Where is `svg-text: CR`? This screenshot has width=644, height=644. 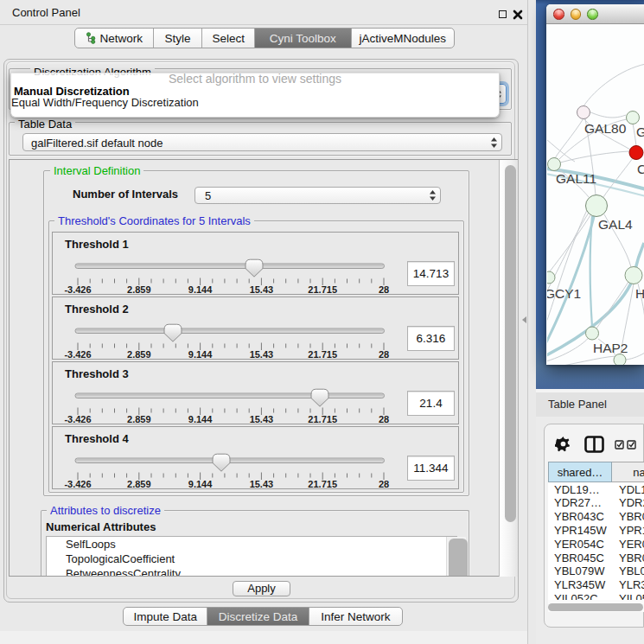 svg-text: CR is located at coordinates (641, 169).